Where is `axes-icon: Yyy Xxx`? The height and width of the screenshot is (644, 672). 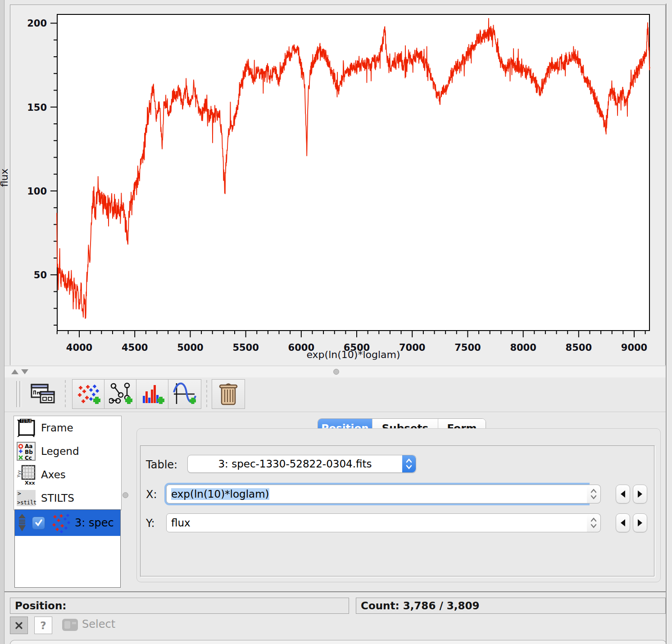 axes-icon: Yyy Xxx is located at coordinates (26, 475).